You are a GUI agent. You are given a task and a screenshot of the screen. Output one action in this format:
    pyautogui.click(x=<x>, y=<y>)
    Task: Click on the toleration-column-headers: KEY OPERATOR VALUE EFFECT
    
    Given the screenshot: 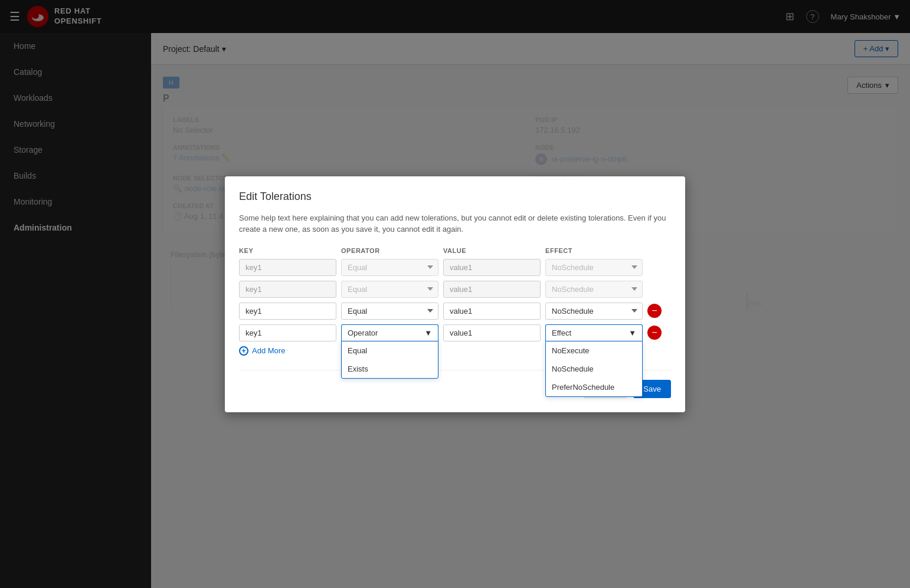 What is the action you would take?
    pyautogui.click(x=455, y=251)
    